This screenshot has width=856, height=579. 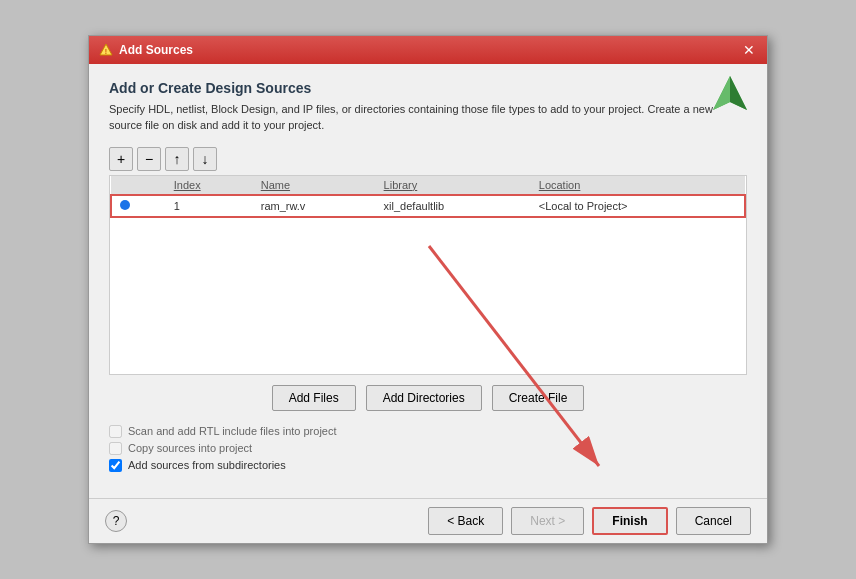 What do you see at coordinates (210, 206) in the screenshot?
I see `row-index: 1` at bounding box center [210, 206].